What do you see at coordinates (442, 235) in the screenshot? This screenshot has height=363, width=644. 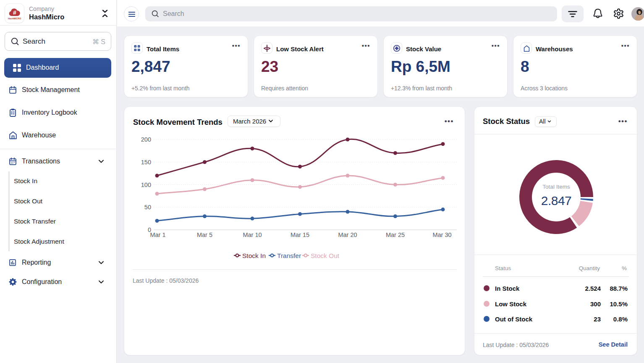 I see `svg-text: Mar 30` at bounding box center [442, 235].